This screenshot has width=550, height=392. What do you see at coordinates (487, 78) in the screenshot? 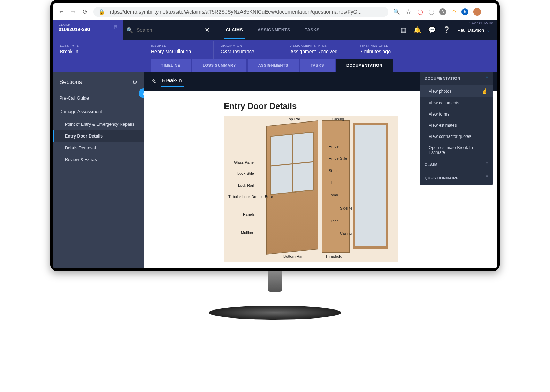
I see `chevron-up-icon: ˄` at bounding box center [487, 78].